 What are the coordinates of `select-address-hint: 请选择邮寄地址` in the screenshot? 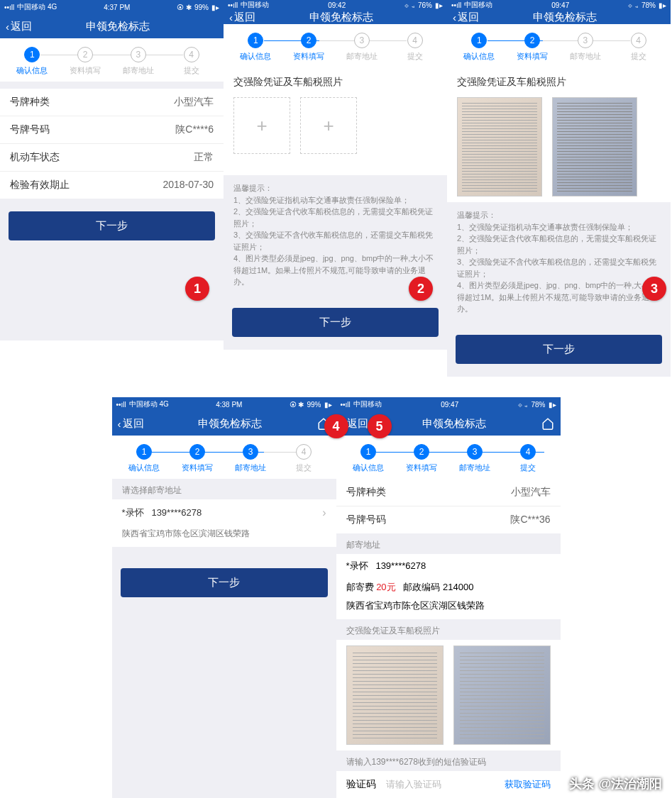 It's located at (224, 489).